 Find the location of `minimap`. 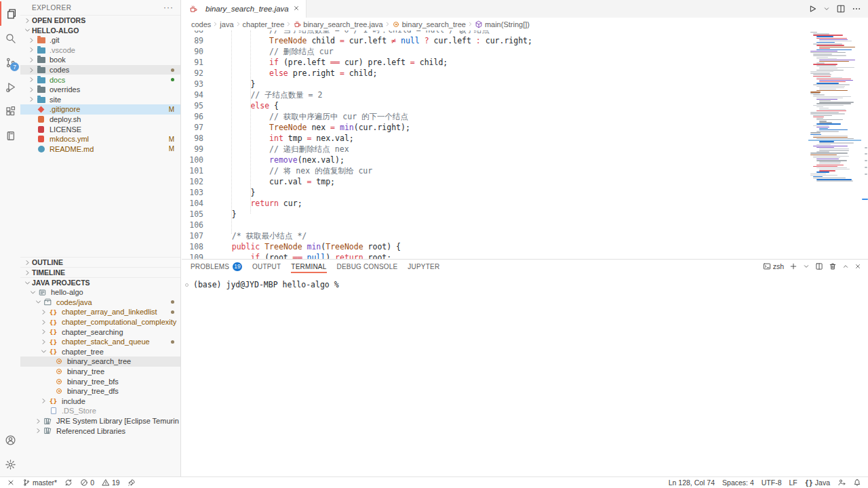

minimap is located at coordinates (835, 145).